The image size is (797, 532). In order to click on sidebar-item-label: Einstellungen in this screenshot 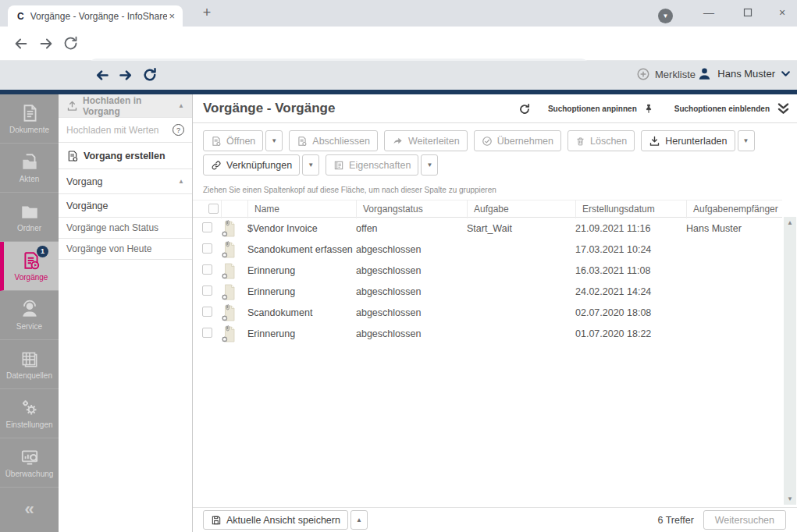, I will do `click(29, 424)`.